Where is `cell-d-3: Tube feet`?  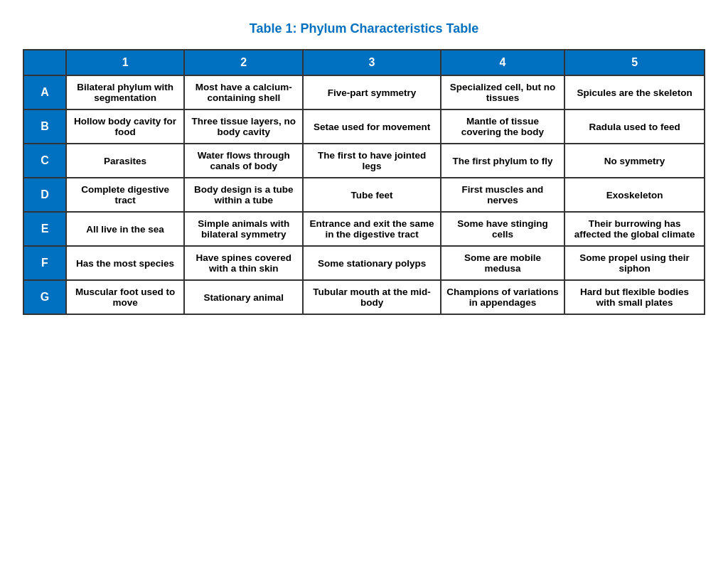 cell-d-3: Tube feet is located at coordinates (371, 195).